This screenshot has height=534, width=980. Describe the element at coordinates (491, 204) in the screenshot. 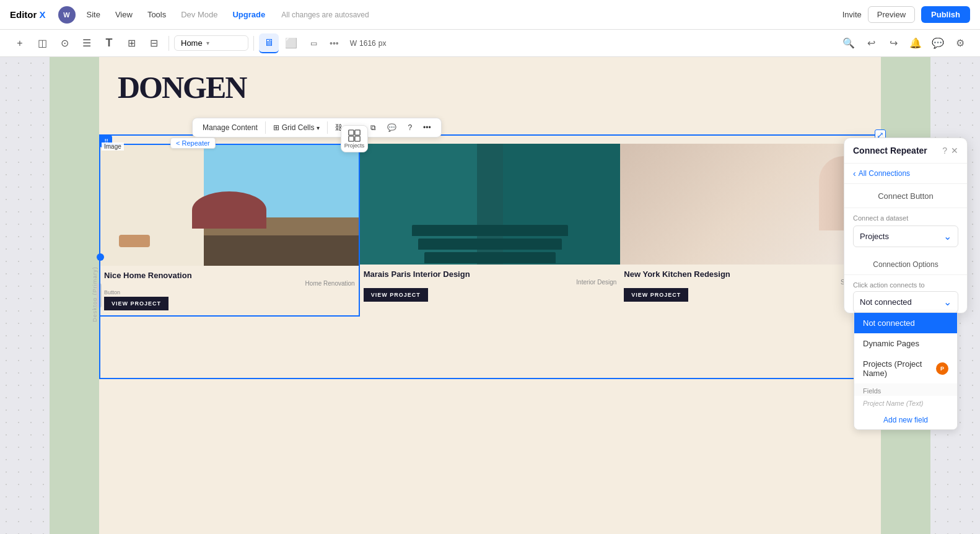

I see `item-2-image` at that location.